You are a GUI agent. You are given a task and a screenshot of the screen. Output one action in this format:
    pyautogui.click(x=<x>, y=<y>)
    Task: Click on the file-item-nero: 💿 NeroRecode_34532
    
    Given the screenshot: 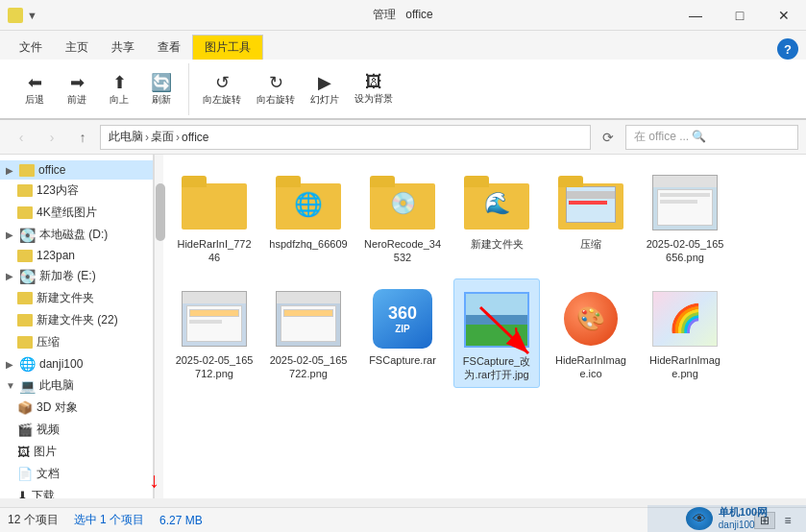 What is the action you would take?
    pyautogui.click(x=403, y=217)
    